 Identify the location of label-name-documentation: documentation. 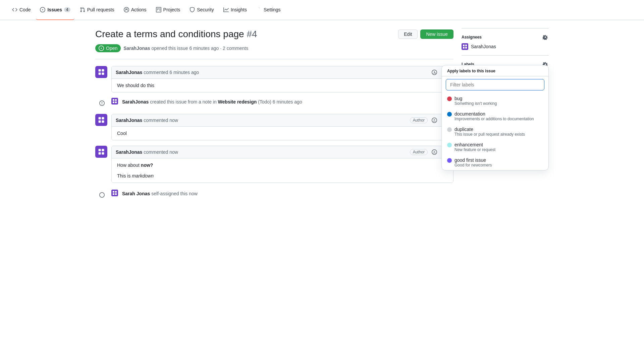
(494, 114).